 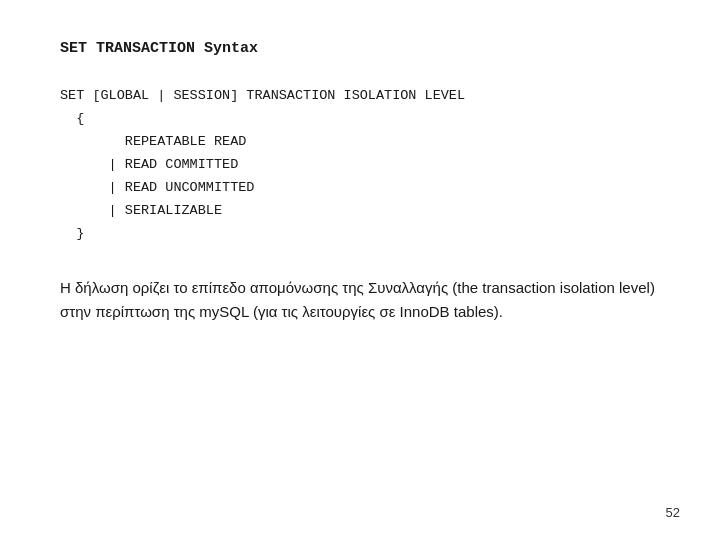 I want to click on page-number: 52, so click(x=673, y=512).